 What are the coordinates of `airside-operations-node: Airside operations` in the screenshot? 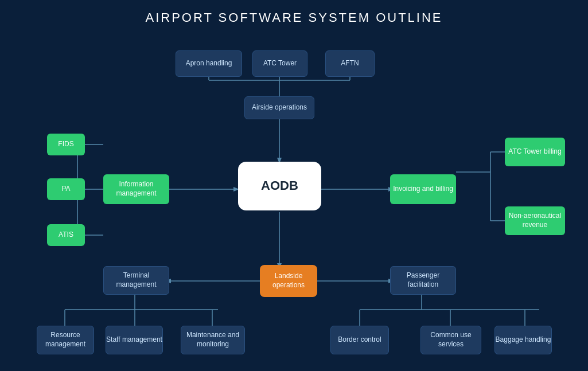 It's located at (279, 108).